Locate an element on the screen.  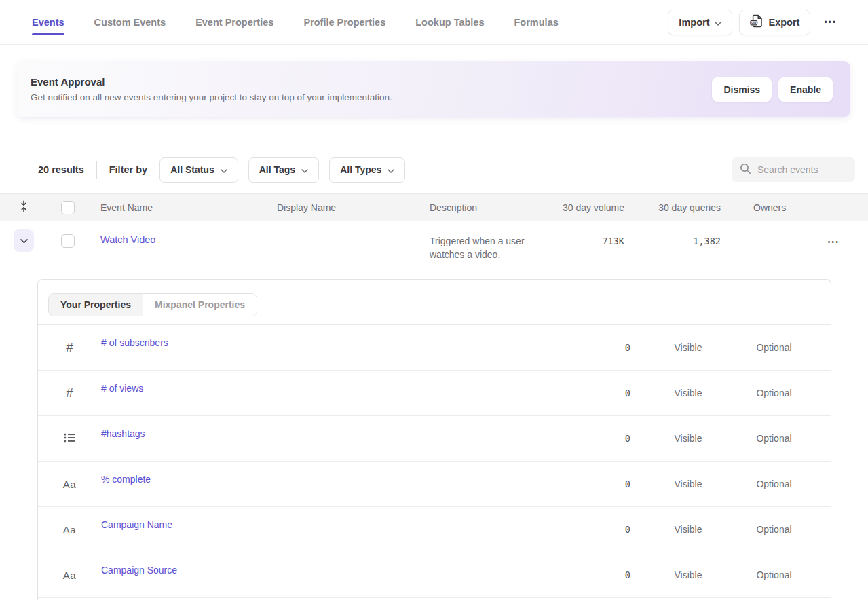
tab-your-properties: Your Properties is located at coordinates (96, 305).